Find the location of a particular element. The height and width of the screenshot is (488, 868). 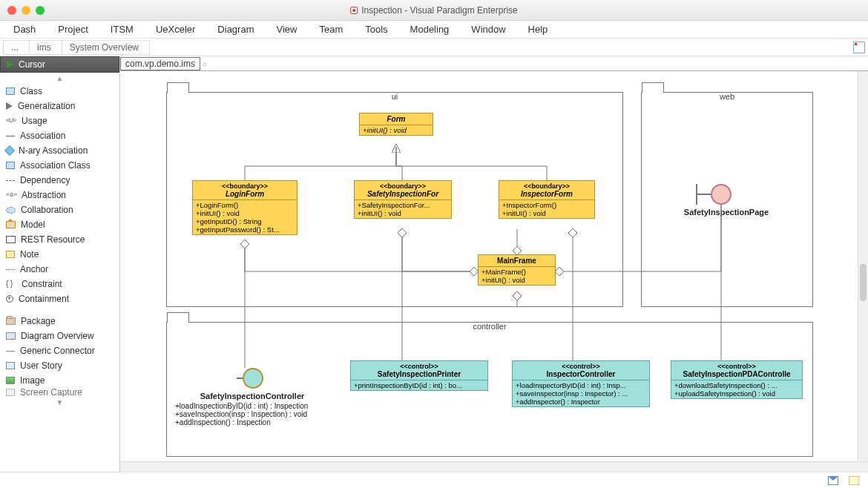

palette-label: N-ary Association is located at coordinates (53, 151).